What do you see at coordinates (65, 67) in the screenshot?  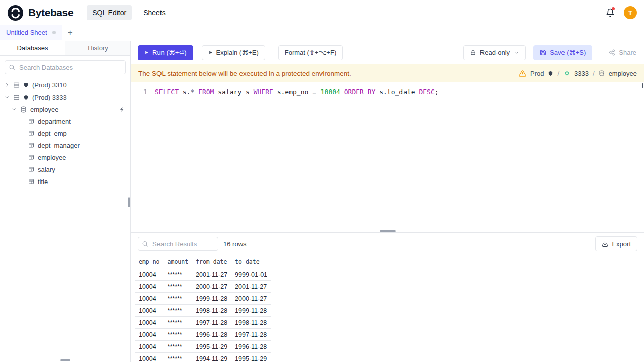 I see `database-search` at bounding box center [65, 67].